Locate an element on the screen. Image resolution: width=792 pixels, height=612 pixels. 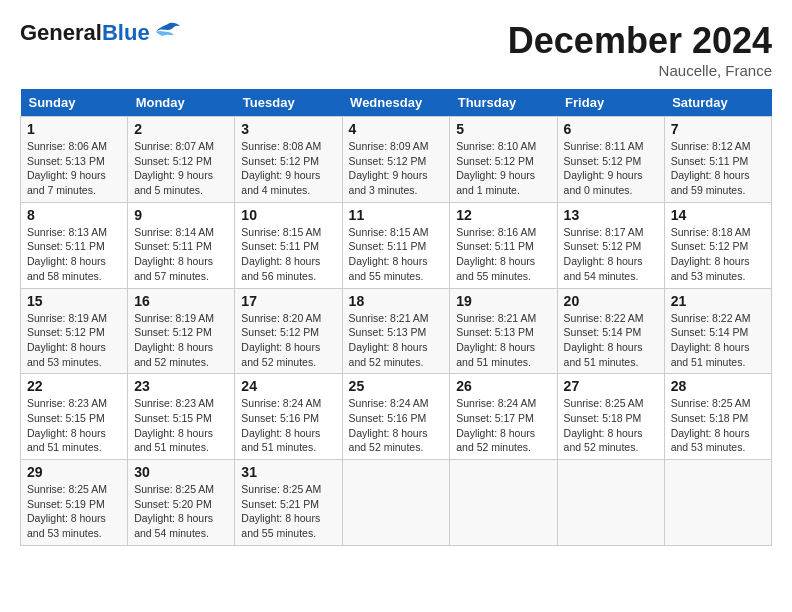
day-info: Sunrise: 8:15 AM Sunset: 5:11 PM Dayligh… is located at coordinates (396, 254).